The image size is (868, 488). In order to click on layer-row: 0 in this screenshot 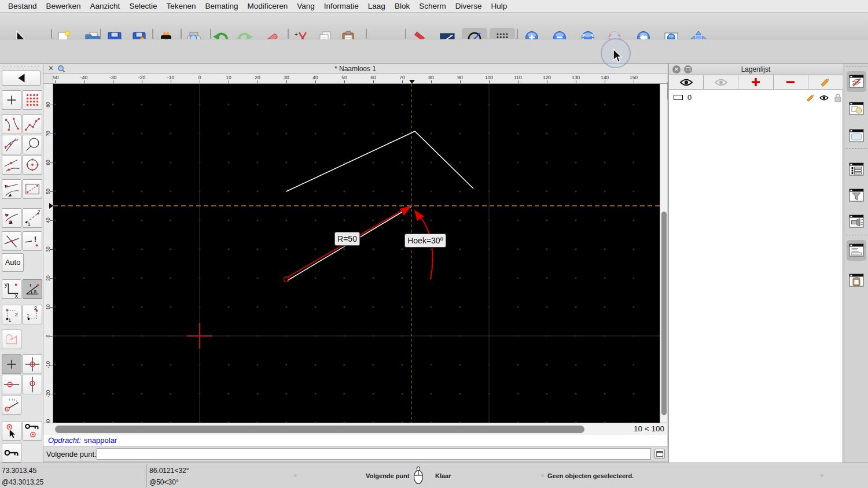, I will do `click(756, 98)`.